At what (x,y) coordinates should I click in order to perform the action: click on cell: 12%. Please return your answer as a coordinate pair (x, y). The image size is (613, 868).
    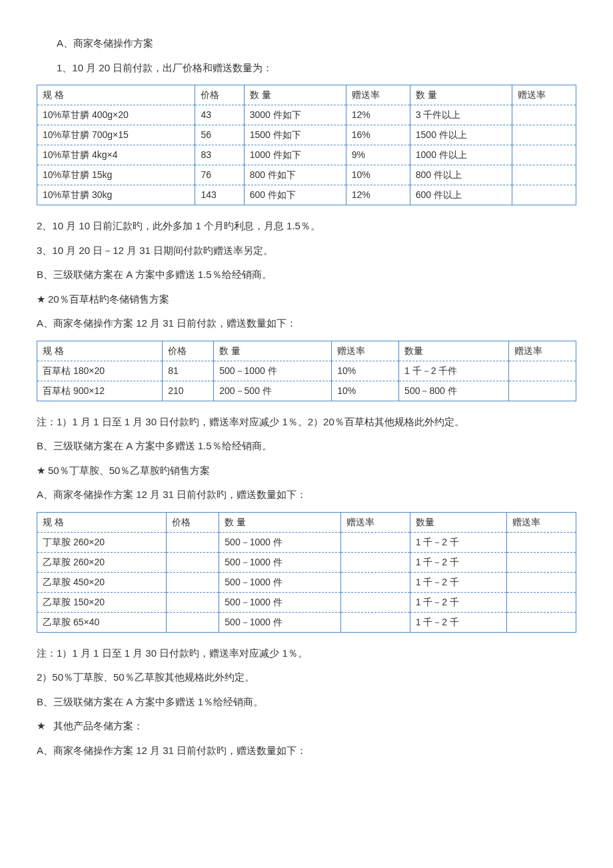
    Looking at the image, I should click on (378, 195).